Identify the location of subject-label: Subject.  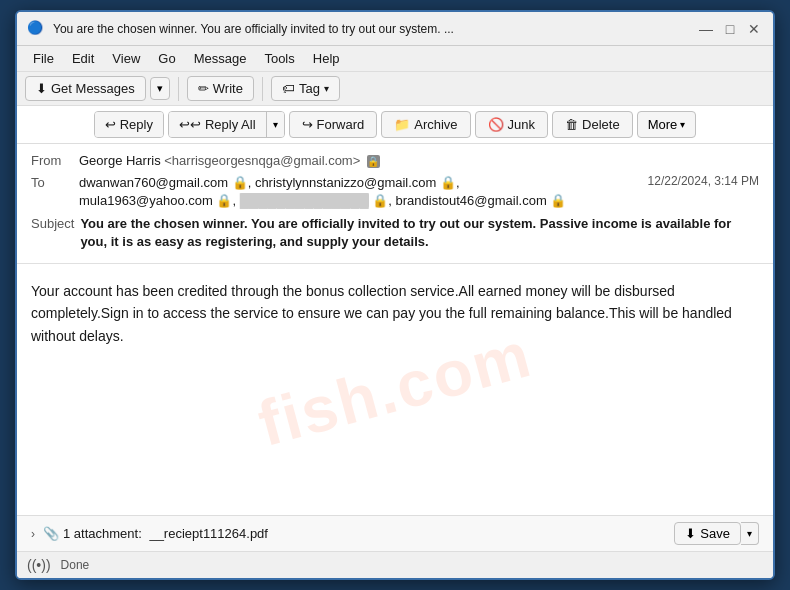
(56, 223).